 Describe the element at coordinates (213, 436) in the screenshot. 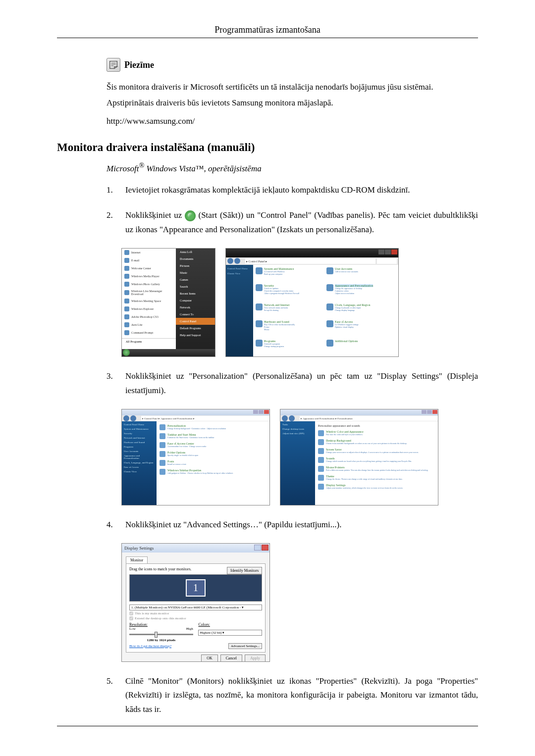

I see `pz-item: Taskbar and Start MenuCustomize the Star…` at that location.